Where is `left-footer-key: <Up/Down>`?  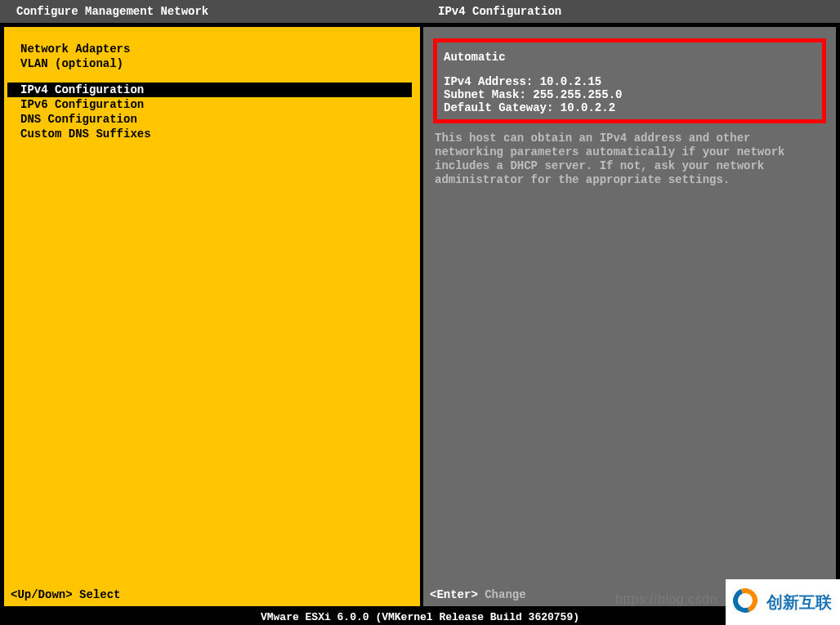
left-footer-key: <Up/Down> is located at coordinates (42, 595).